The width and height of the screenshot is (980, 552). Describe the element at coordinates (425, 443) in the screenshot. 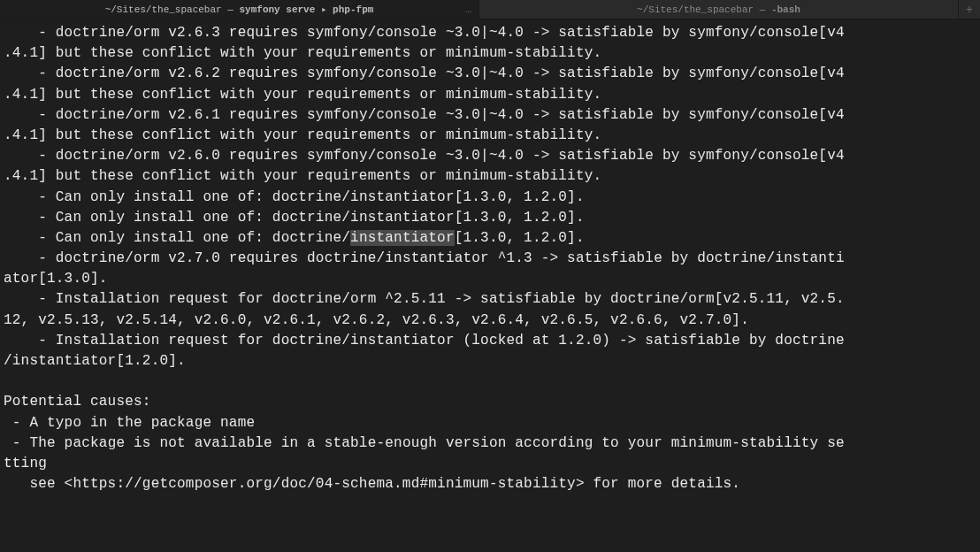

I see `output-line: - The package is not available in a stab…` at that location.